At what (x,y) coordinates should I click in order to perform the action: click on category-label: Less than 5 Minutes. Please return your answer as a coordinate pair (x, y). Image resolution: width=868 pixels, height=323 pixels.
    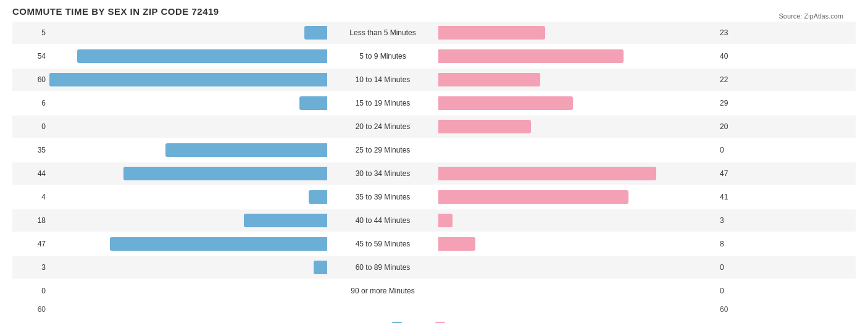
    Looking at the image, I should click on (383, 33).